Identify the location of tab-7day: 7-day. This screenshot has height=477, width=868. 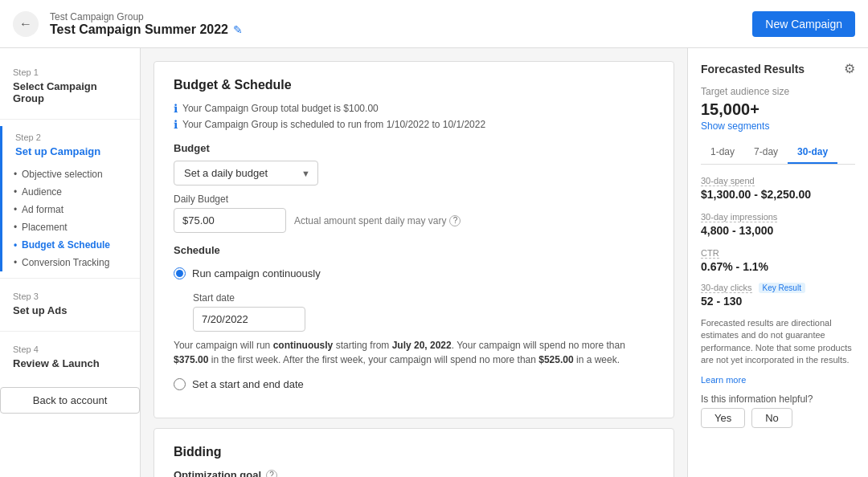
(766, 153).